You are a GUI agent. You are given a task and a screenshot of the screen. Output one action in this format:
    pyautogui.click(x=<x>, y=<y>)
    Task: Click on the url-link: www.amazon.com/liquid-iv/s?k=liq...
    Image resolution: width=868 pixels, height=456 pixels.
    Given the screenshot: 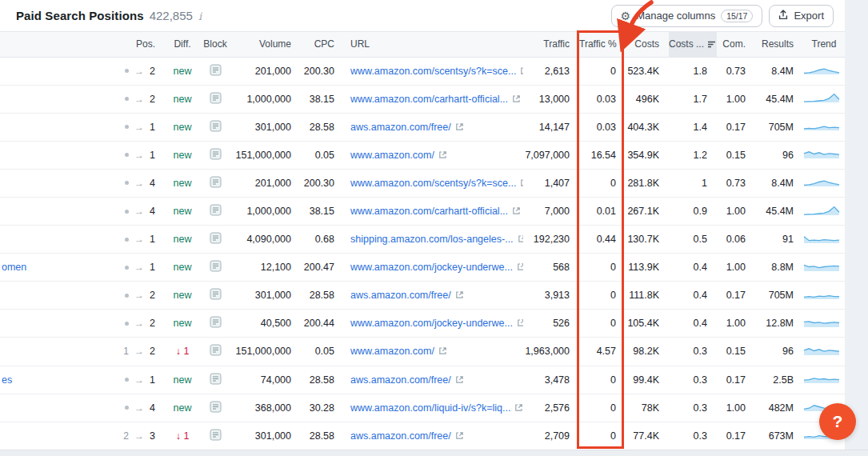 What is the action you would take?
    pyautogui.click(x=430, y=408)
    